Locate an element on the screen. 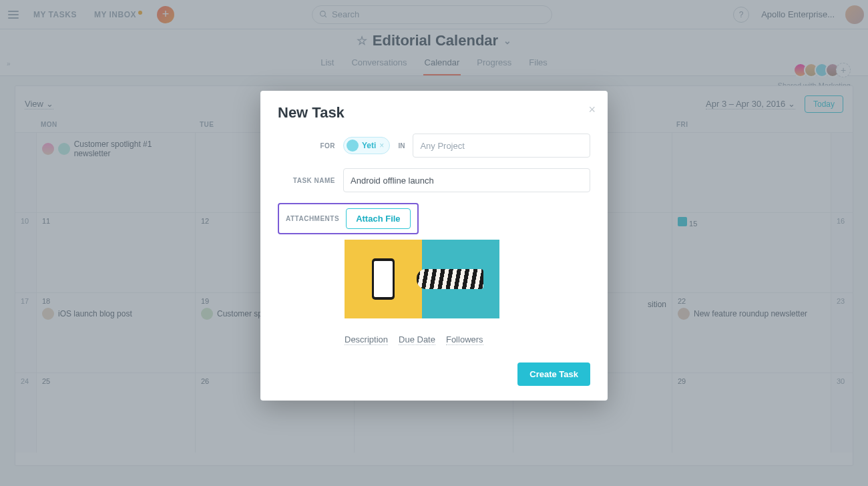 The image size is (868, 486). assignee-avatar is located at coordinates (353, 146).